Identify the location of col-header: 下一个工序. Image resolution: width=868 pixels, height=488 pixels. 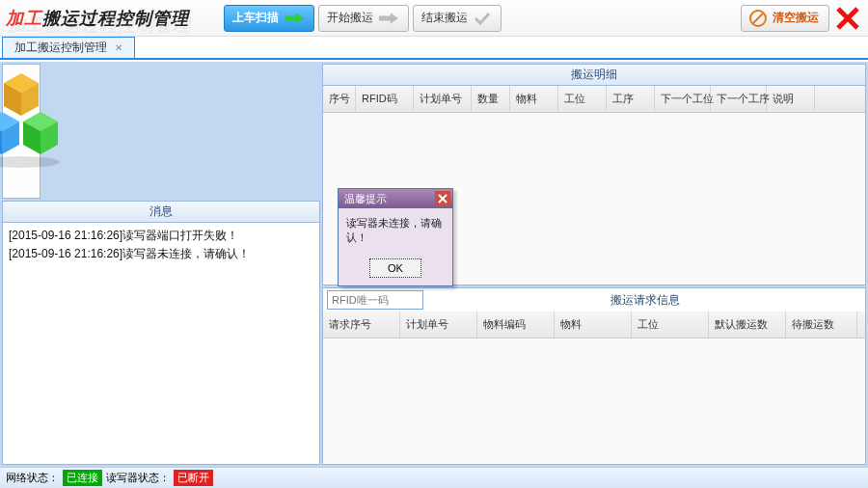
(739, 98).